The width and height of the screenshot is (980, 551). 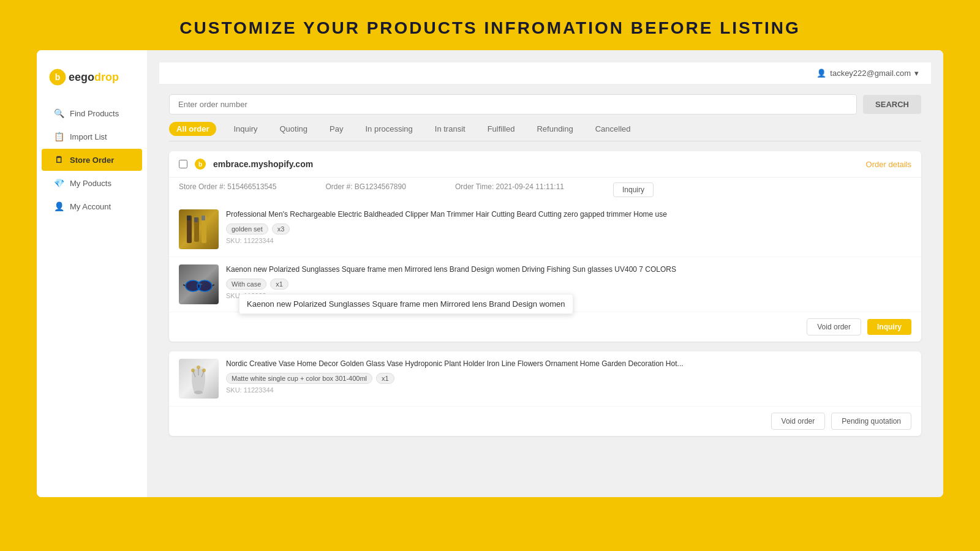 What do you see at coordinates (545, 73) in the screenshot?
I see `topbar: 👤 tackey222@gmail.com ▾` at bounding box center [545, 73].